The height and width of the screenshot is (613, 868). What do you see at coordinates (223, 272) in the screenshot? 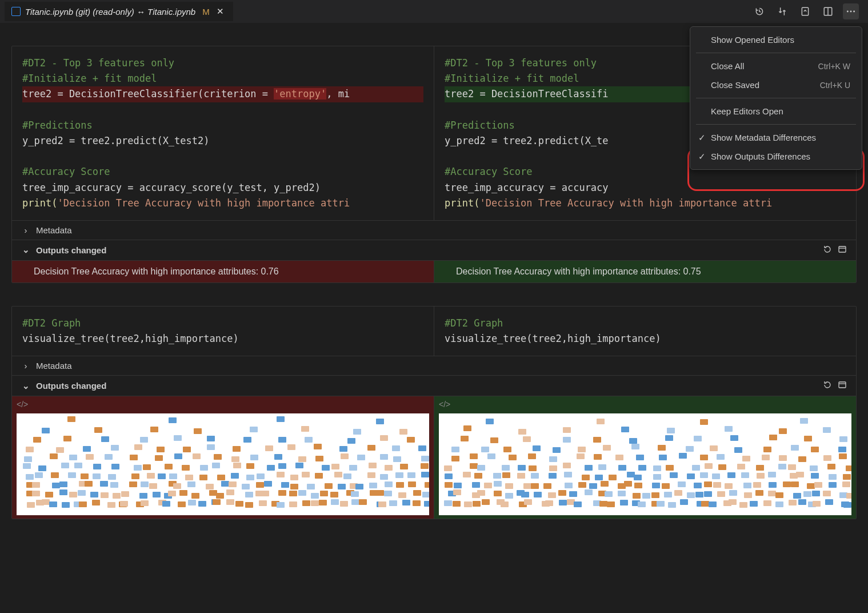
I see `output-left: Decision Tree Accuracy with high importa…` at bounding box center [223, 272].